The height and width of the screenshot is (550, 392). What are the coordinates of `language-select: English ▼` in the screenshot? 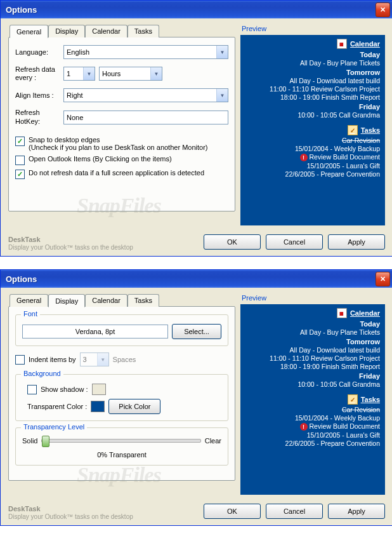 It's located at (146, 52).